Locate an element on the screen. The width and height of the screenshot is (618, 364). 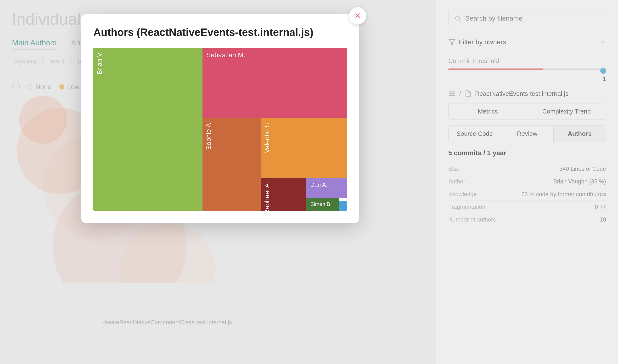
treemap-label-simen: Simen B. is located at coordinates (321, 204).